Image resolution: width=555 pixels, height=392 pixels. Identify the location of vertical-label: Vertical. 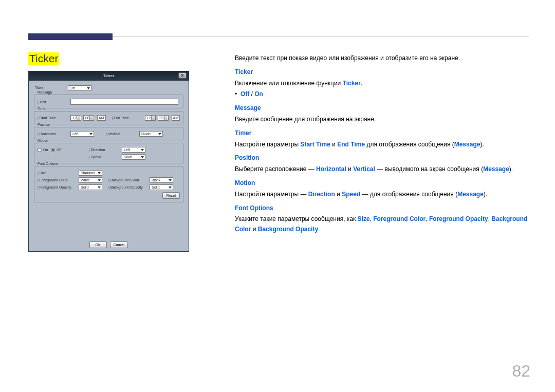
(122, 134).